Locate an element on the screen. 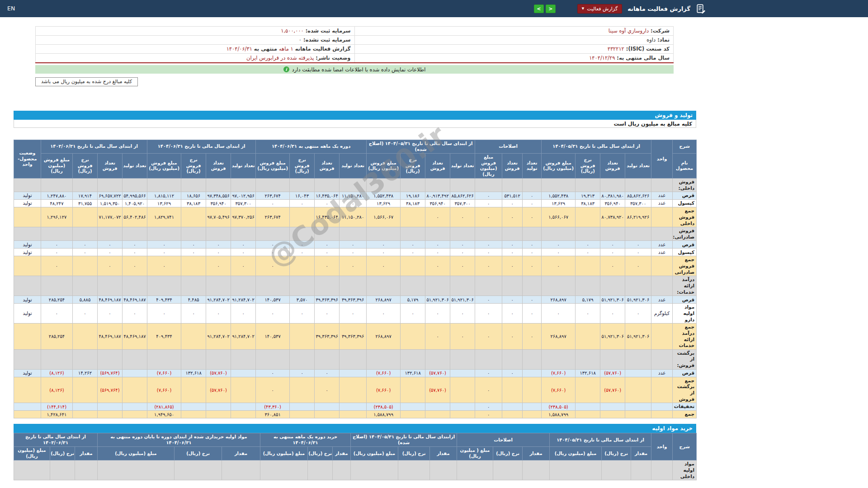 The image size is (868, 488). signed-info-banner: اطلاعات نمایش داده شده با اطلاعات امضا ش… is located at coordinates (354, 70).